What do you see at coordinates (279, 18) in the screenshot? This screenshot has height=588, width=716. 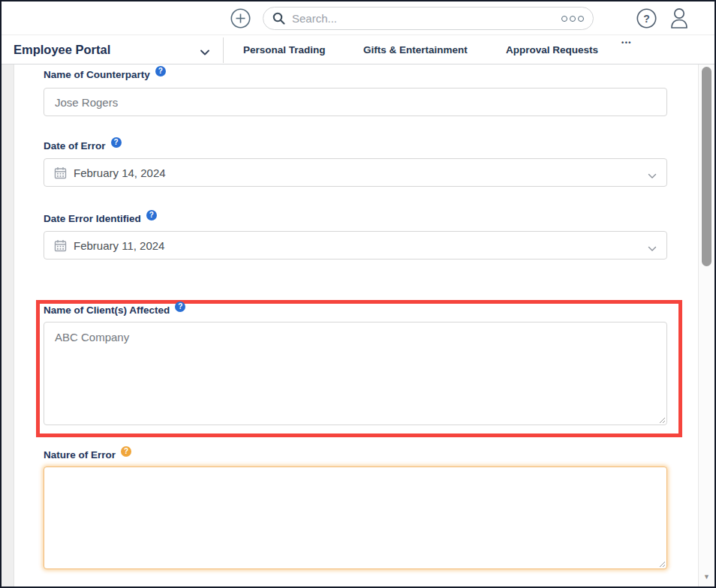 I see `search-icon` at bounding box center [279, 18].